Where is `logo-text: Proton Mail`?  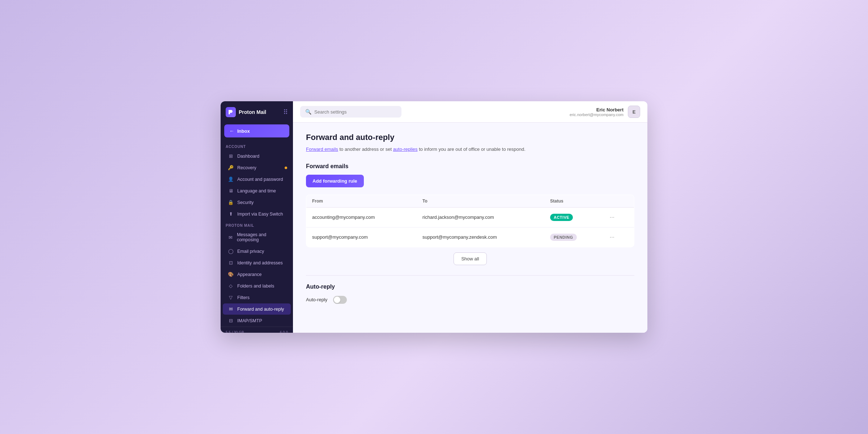 logo-text: Proton Mail is located at coordinates (252, 112).